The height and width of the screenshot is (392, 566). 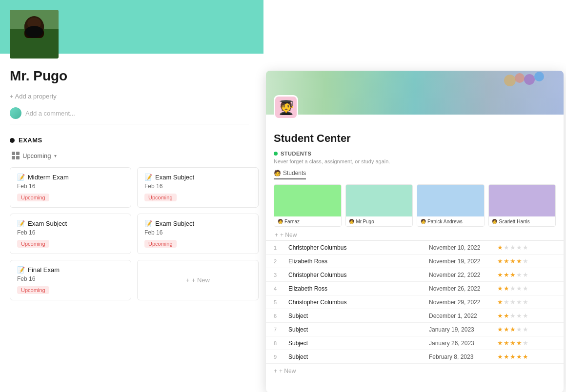 I want to click on sc-new-label: + New, so click(x=288, y=235).